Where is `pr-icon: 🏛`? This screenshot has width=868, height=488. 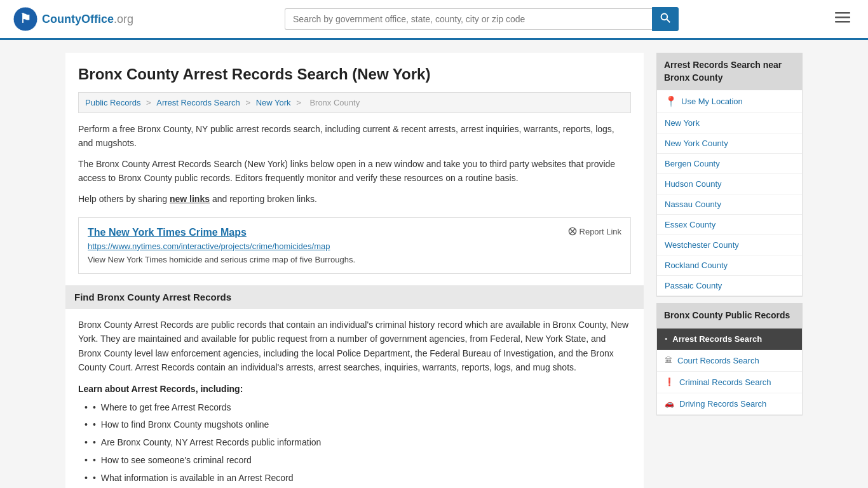 pr-icon: 🏛 is located at coordinates (668, 360).